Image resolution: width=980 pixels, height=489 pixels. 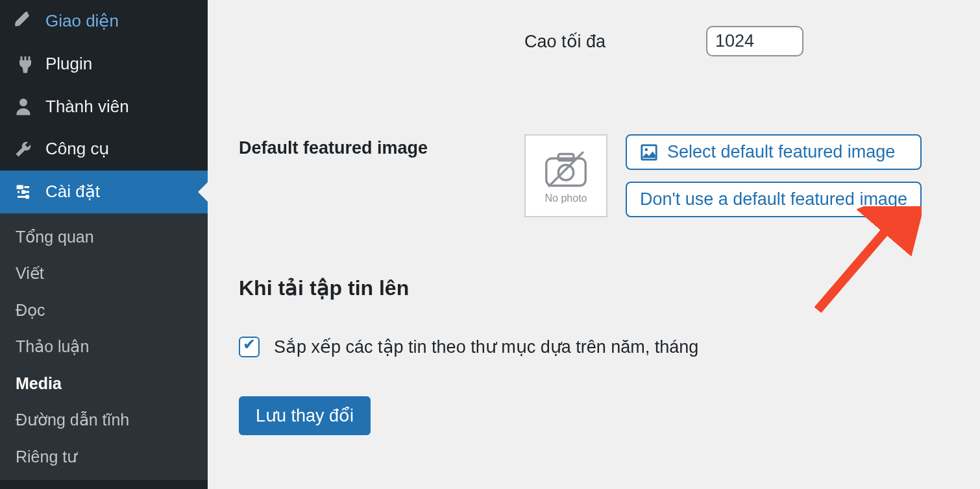 What do you see at coordinates (566, 169) in the screenshot?
I see `no-photo-icon` at bounding box center [566, 169].